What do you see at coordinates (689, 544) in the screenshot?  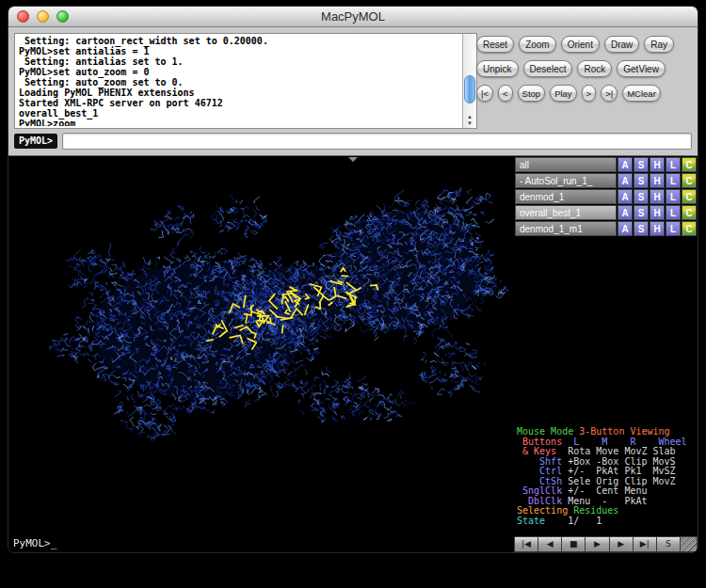 I see `resize-grip` at bounding box center [689, 544].